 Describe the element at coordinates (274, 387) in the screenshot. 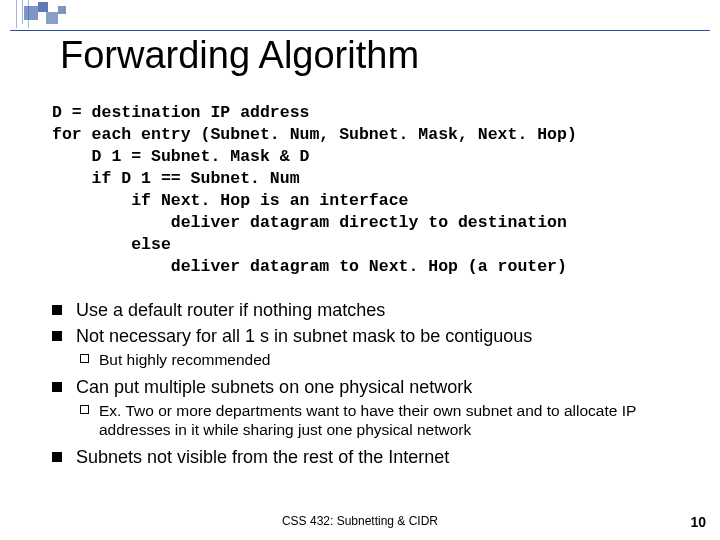

I see `list-item-text: Can put multiple subnets on one physical…` at that location.